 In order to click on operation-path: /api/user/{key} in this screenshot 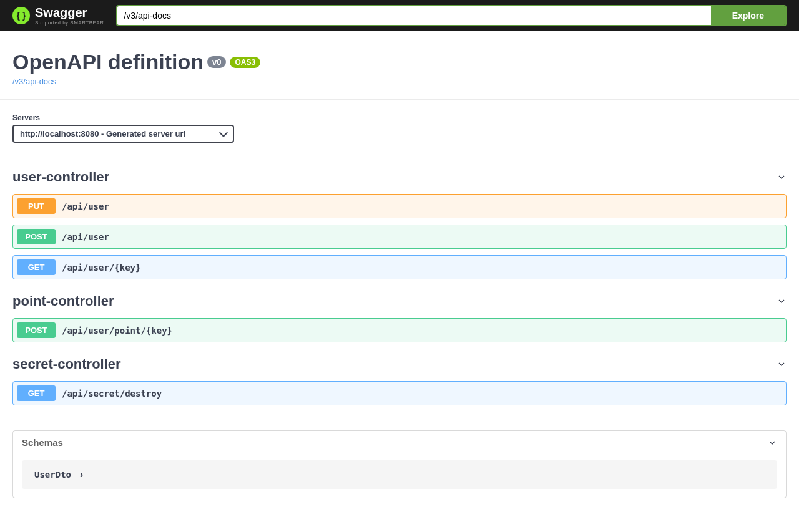, I will do `click(101, 268)`.